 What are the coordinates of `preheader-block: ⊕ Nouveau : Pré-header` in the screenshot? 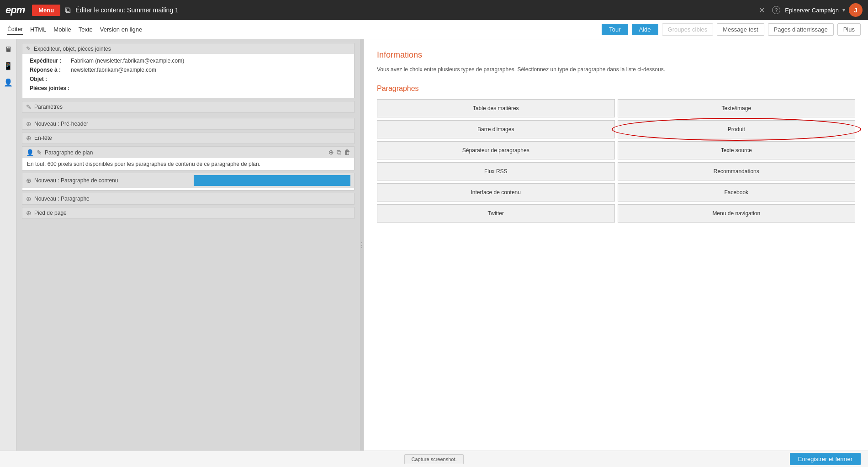 It's located at (188, 124).